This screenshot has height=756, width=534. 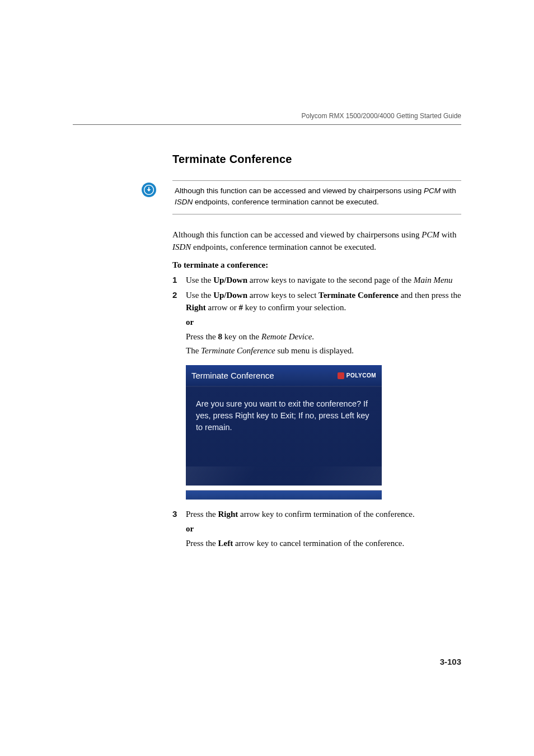 I want to click on s2-line2: Press the 8 key on the Remote Device., so click(x=324, y=337).